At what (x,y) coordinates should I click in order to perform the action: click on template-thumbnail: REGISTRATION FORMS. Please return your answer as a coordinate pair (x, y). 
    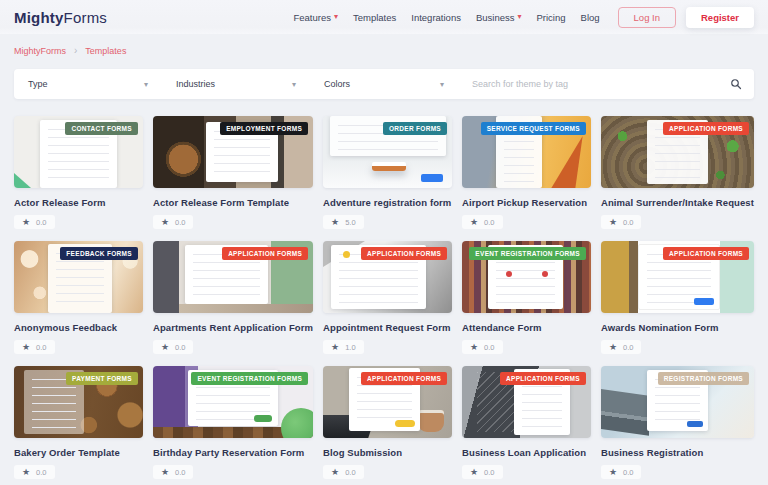
    Looking at the image, I should click on (678, 402).